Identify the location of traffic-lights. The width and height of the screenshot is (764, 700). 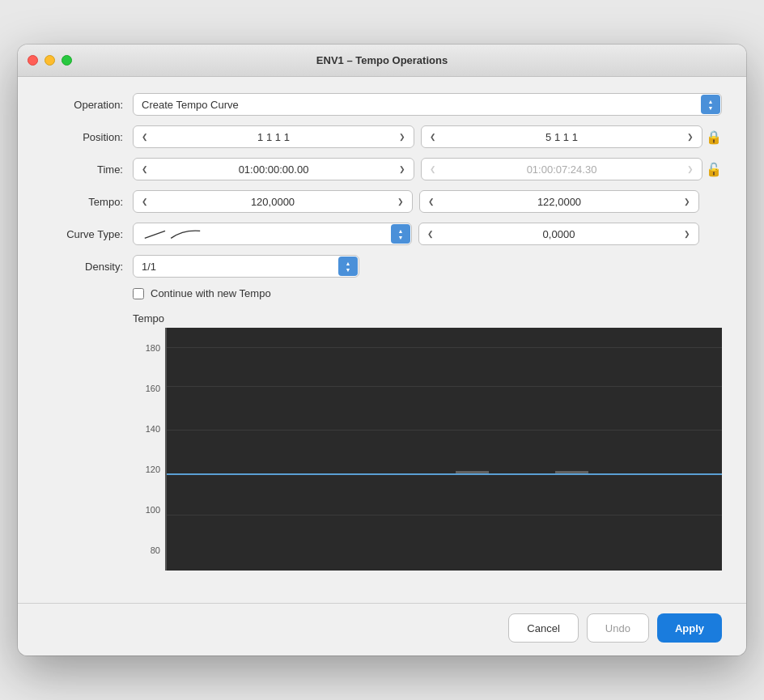
(50, 60).